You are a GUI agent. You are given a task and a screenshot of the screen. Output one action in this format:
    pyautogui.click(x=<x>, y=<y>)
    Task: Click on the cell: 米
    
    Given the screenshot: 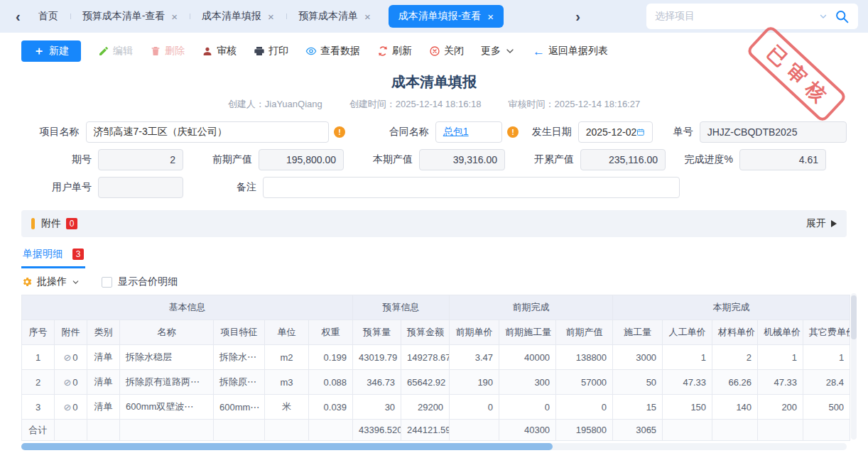 What is the action you would take?
    pyautogui.click(x=287, y=408)
    